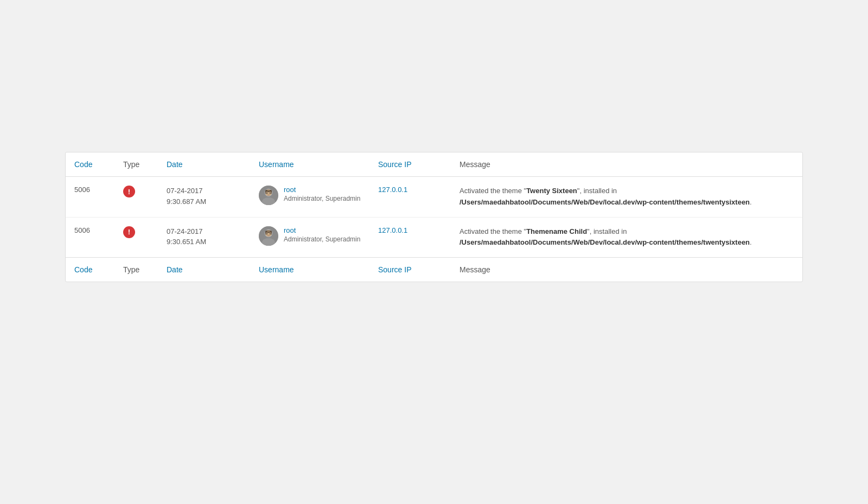 The height and width of the screenshot is (504, 868). Describe the element at coordinates (204, 270) in the screenshot. I see `footer-date: Date` at that location.